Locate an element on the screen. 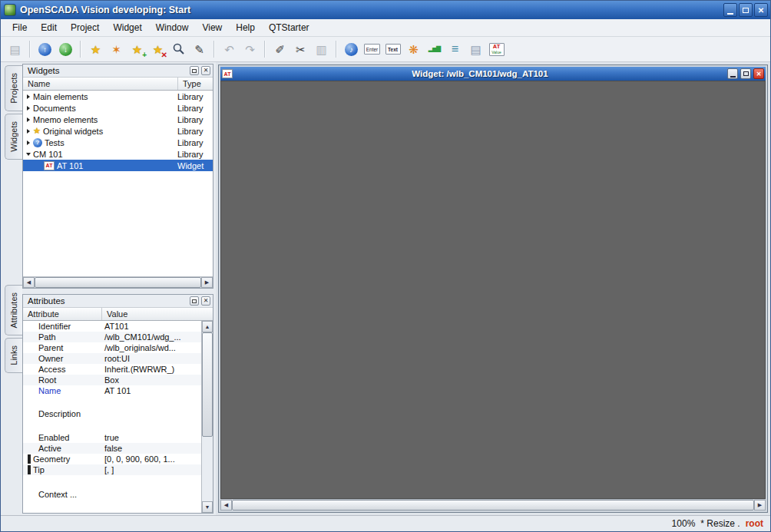  scroll-up-icon: ▲ is located at coordinates (207, 327).